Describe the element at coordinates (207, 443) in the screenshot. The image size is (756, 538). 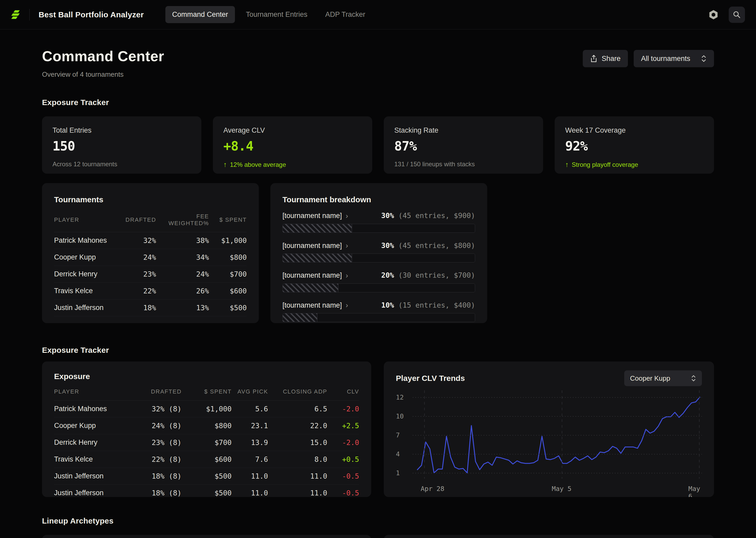
I see `table-row: Derrick Henry23% (8)$70013.915.0-2.0` at that location.